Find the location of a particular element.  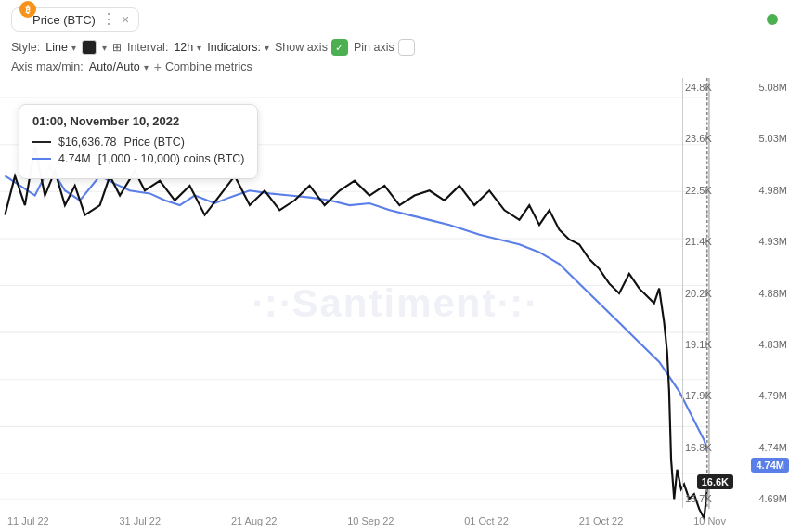

date-label-3: 10 Sep 22 is located at coordinates (370, 521).